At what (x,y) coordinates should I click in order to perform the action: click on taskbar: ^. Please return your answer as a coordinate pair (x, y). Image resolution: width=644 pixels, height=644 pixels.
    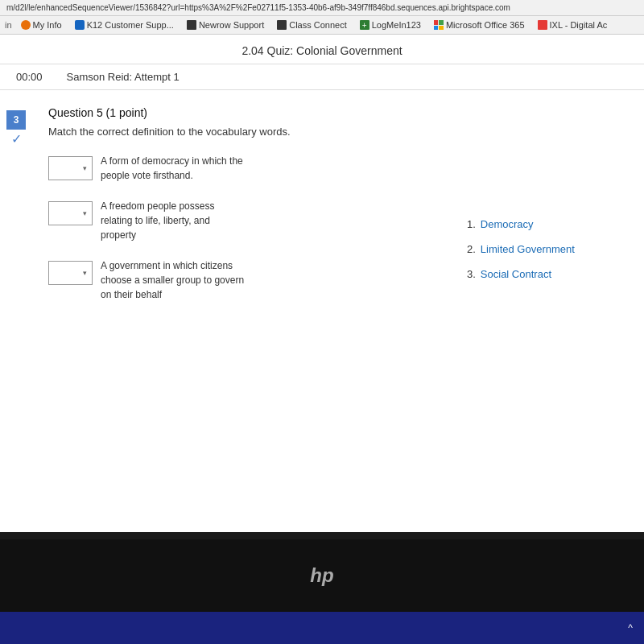
    Looking at the image, I should click on (322, 628).